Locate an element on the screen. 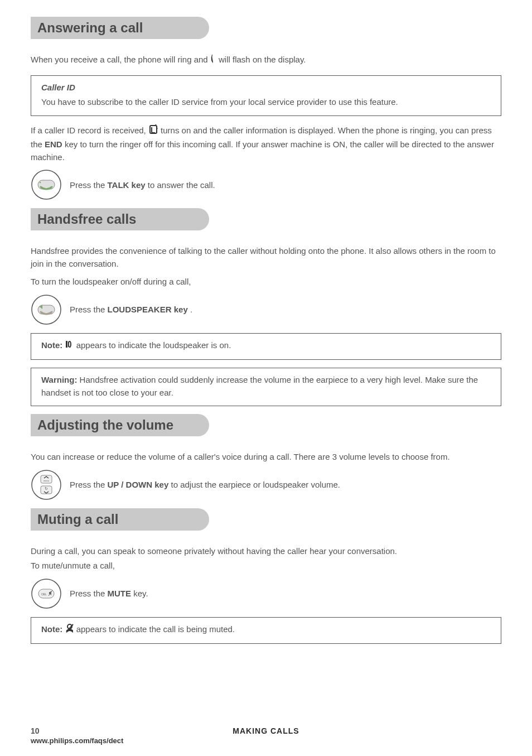 This screenshot has height=756, width=532. note-text: appears to indicate the loudspeaker is o… is located at coordinates (154, 345).